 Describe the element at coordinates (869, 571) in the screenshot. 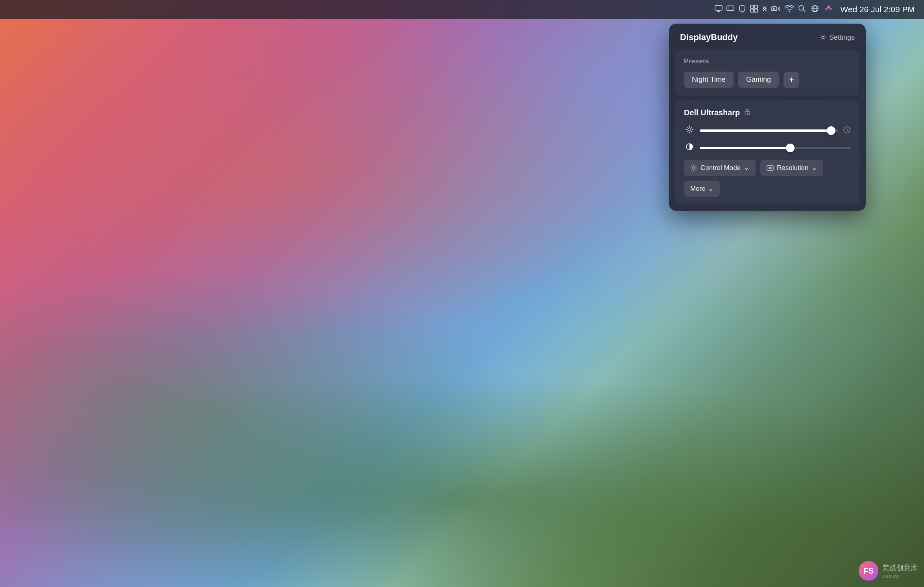

I see `watermark-icon: FS` at that location.